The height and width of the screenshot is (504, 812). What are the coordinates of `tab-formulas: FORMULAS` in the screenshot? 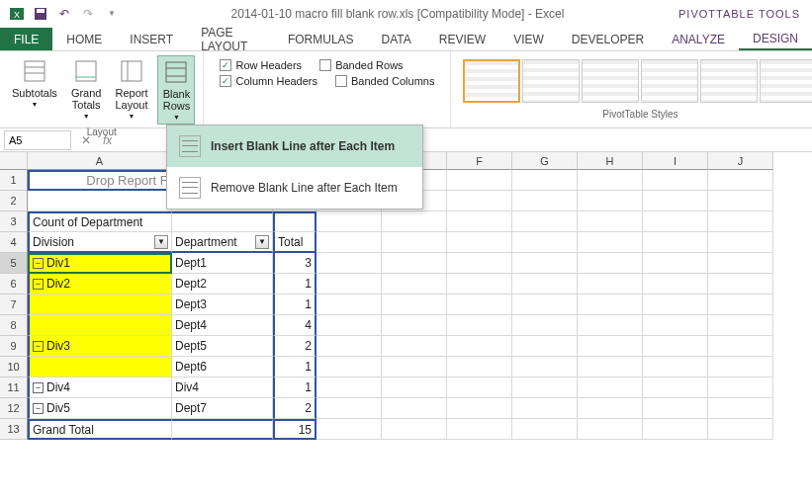 It's located at (320, 40).